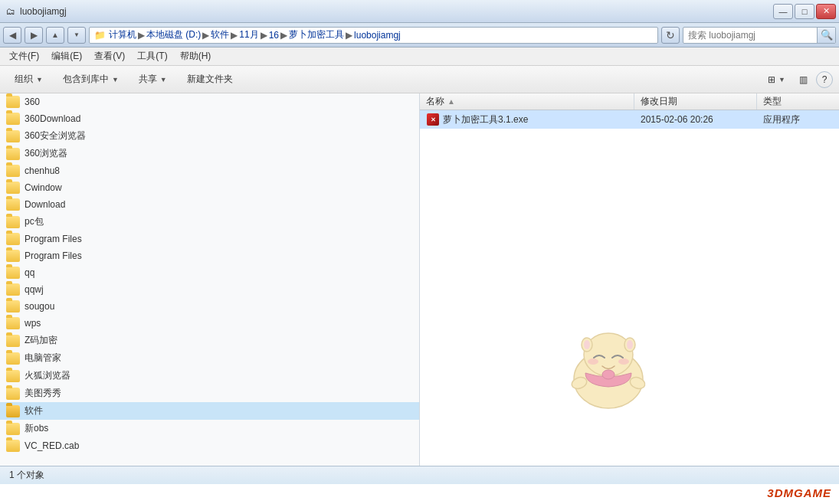 The width and height of the screenshot is (839, 504). Describe the element at coordinates (152, 57) in the screenshot. I see `menu-tools: 工具(T)` at that location.